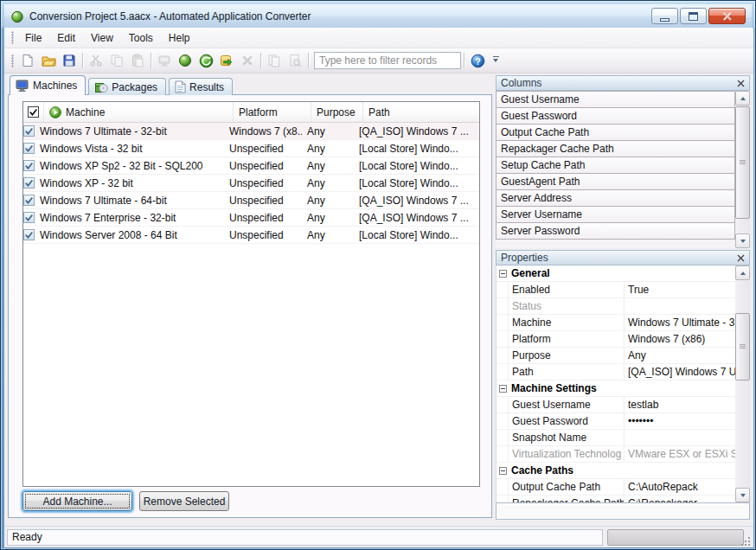 The width and height of the screenshot is (756, 550). Describe the element at coordinates (680, 438) in the screenshot. I see `property-value` at that location.